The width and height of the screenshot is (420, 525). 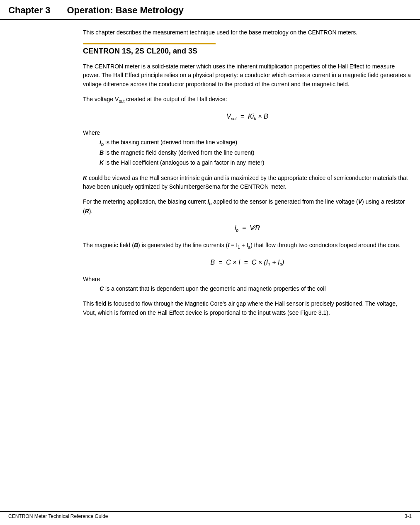 What do you see at coordinates (247, 182) in the screenshot?
I see `paragraph3: K could be viewed as the Hall sensor int…` at bounding box center [247, 182].